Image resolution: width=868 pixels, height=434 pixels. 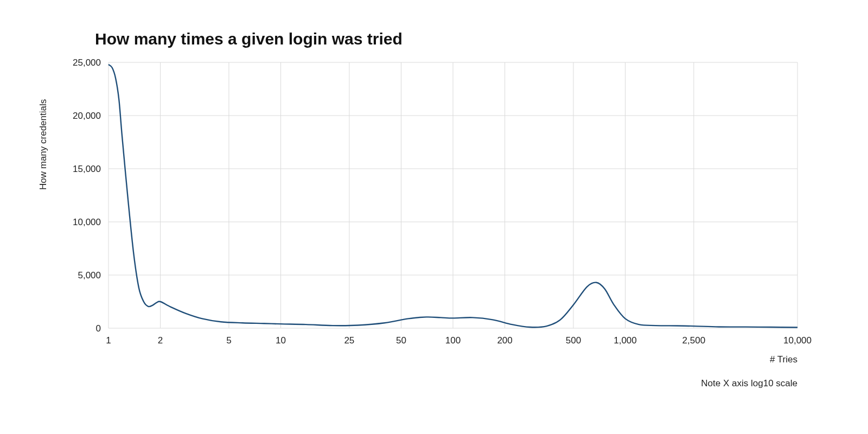 I want to click on y-tick-label: 20,000, so click(x=87, y=116).